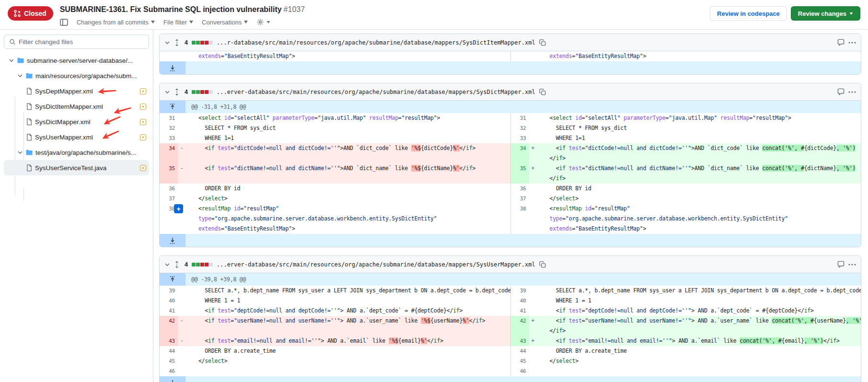 This screenshot has width=868, height=382. I want to click on diff-row-change: 34- <if test="dictCode!=null and dictCod…, so click(510, 153).